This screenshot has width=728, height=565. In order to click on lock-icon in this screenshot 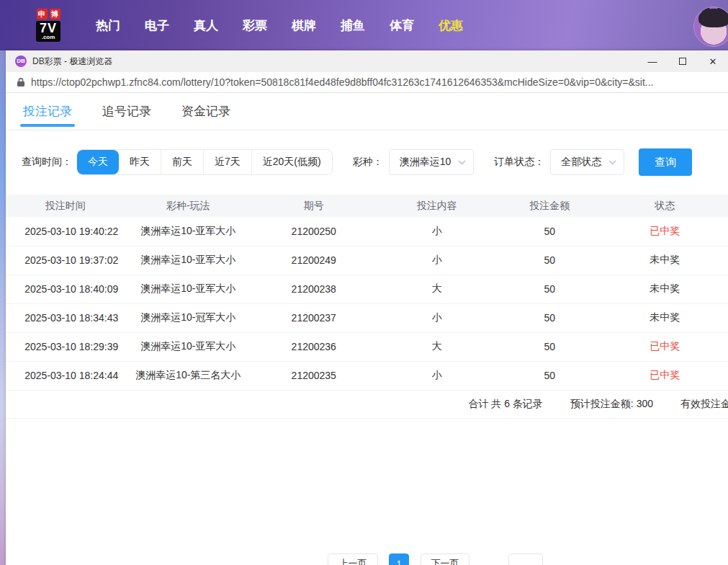, I will do `click(21, 82)`.